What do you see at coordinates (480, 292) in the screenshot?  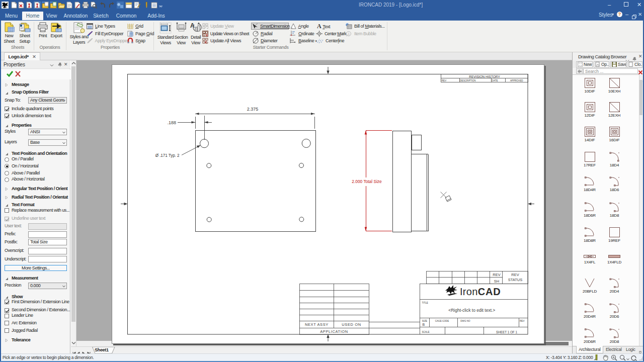 I see `svg-text: IronCAD` at bounding box center [480, 292].